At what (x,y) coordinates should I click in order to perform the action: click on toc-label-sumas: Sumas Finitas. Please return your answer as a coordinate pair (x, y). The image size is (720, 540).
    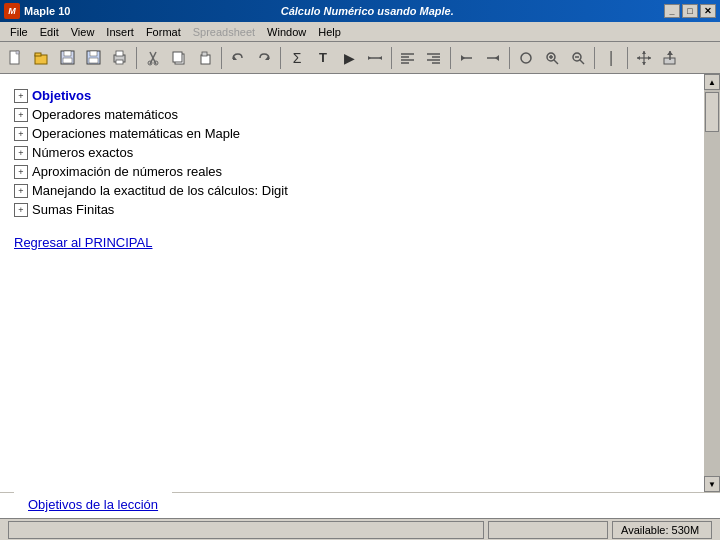
    Looking at the image, I should click on (73, 210).